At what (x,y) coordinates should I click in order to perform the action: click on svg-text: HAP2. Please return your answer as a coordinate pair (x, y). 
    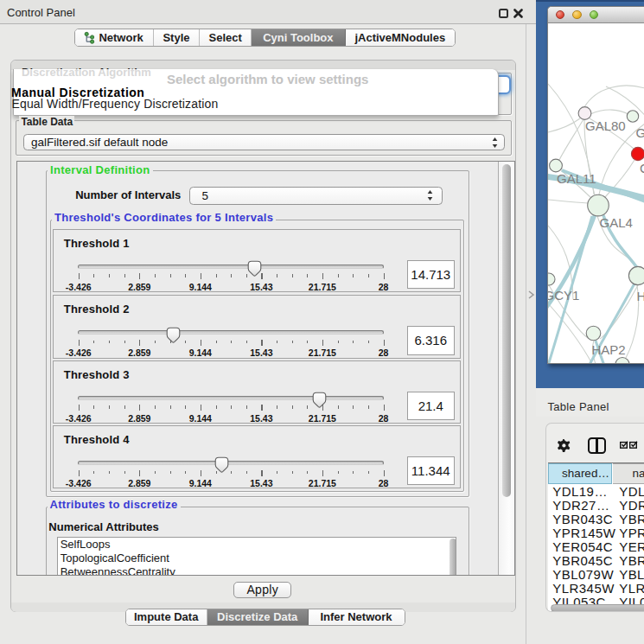
    Looking at the image, I should click on (609, 349).